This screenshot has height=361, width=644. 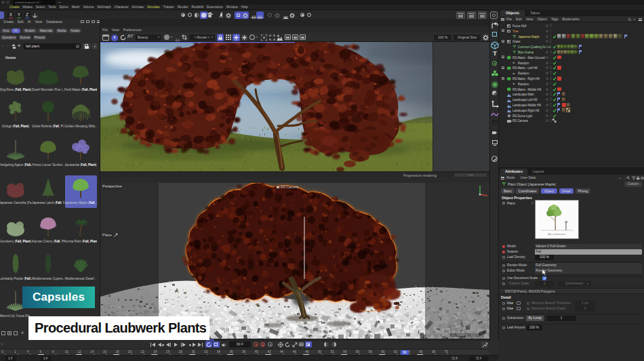 What do you see at coordinates (557, 234) in the screenshot?
I see `svg-text: (Acer palmatum)` at bounding box center [557, 234].